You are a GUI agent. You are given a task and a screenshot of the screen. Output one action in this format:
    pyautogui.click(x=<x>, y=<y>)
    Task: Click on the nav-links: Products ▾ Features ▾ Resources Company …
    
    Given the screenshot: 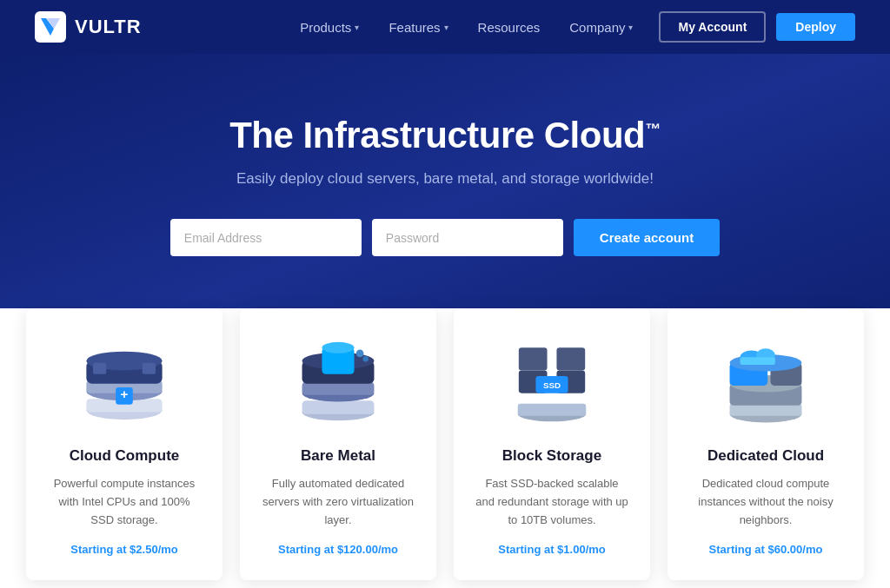 What is the action you would take?
    pyautogui.click(x=572, y=27)
    